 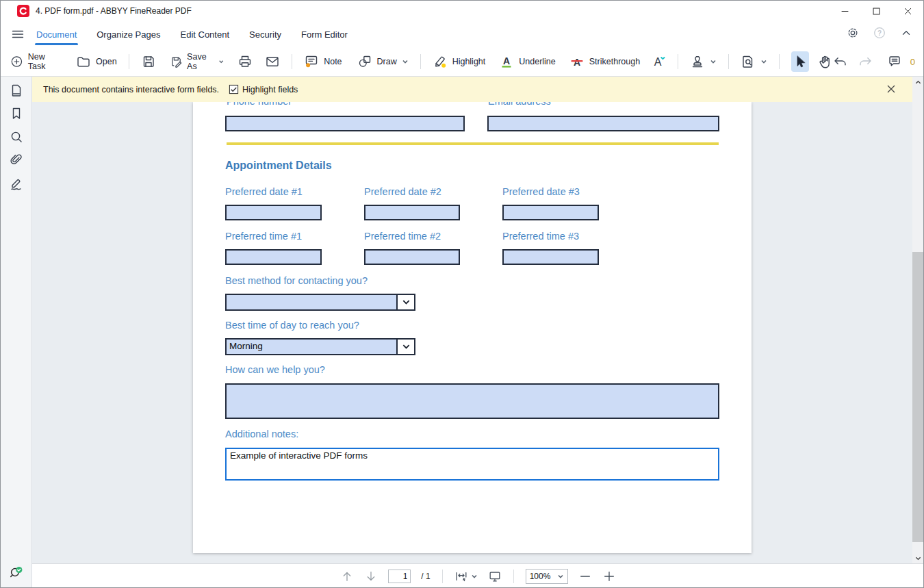 What do you see at coordinates (845, 11) in the screenshot?
I see `minimize-button` at bounding box center [845, 11].